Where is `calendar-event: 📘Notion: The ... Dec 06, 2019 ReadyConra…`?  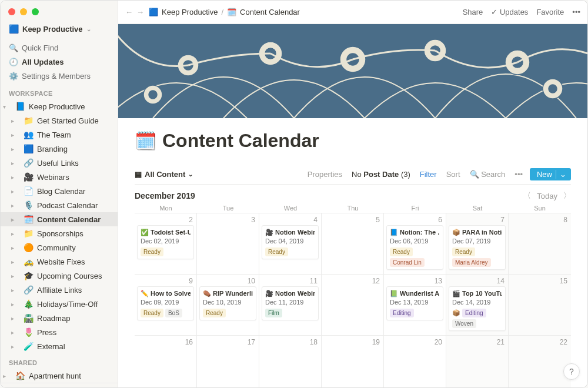
calendar-event: 📘Notion: The ... Dec 06, 2019 ReadyConra… is located at coordinates (415, 247).